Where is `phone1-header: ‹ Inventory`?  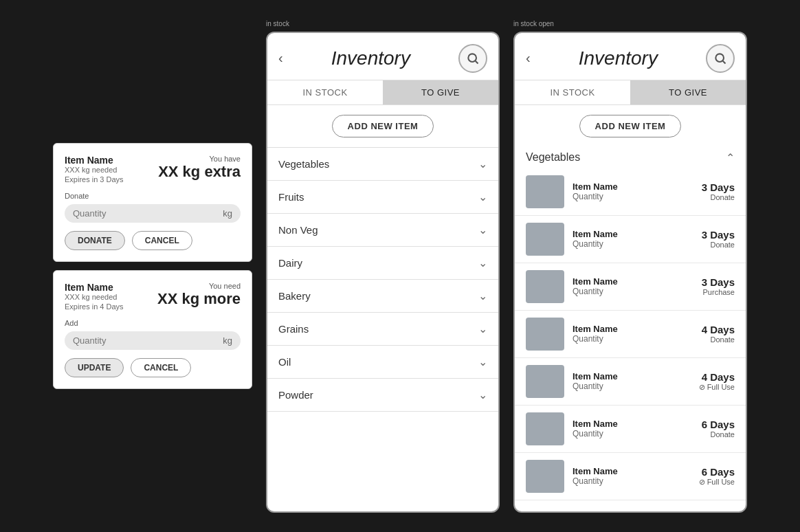
phone1-header: ‹ Inventory is located at coordinates (383, 56).